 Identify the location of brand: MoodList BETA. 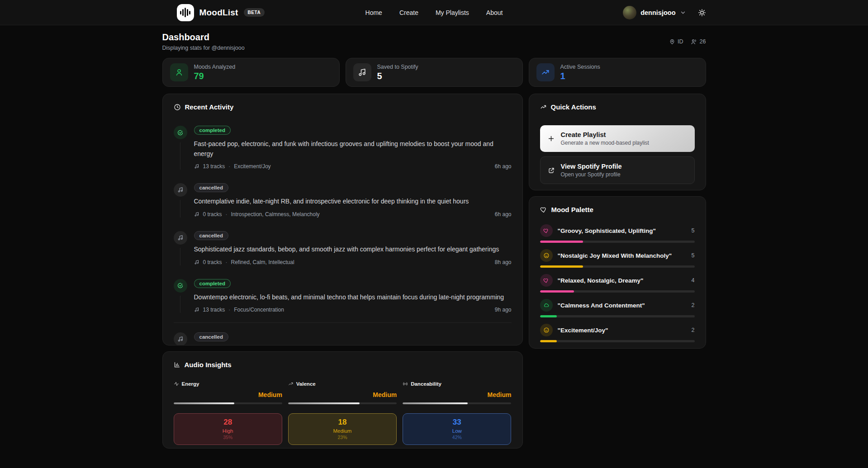
(221, 13).